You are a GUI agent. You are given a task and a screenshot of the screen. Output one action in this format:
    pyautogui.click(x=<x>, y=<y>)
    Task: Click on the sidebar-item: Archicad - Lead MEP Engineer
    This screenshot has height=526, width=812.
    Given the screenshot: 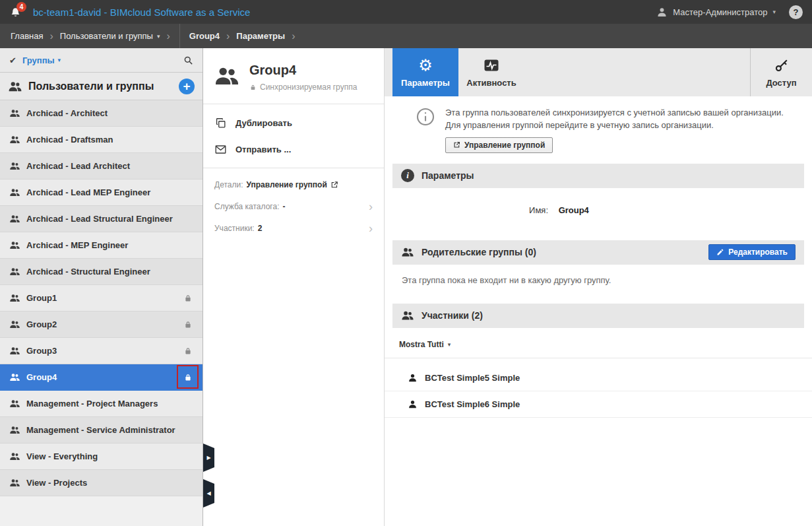 What is the action you would take?
    pyautogui.click(x=102, y=193)
    